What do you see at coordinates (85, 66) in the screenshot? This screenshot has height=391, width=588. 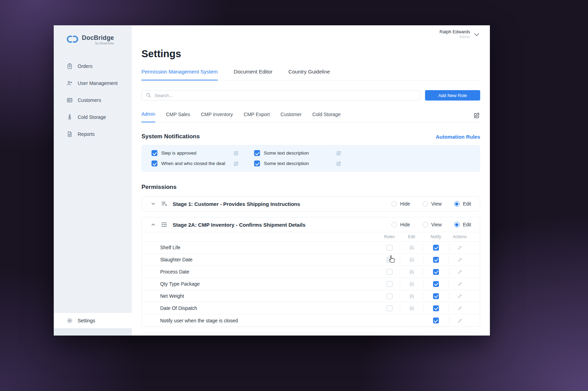 I see `sidebar-item-label: Orders` at bounding box center [85, 66].